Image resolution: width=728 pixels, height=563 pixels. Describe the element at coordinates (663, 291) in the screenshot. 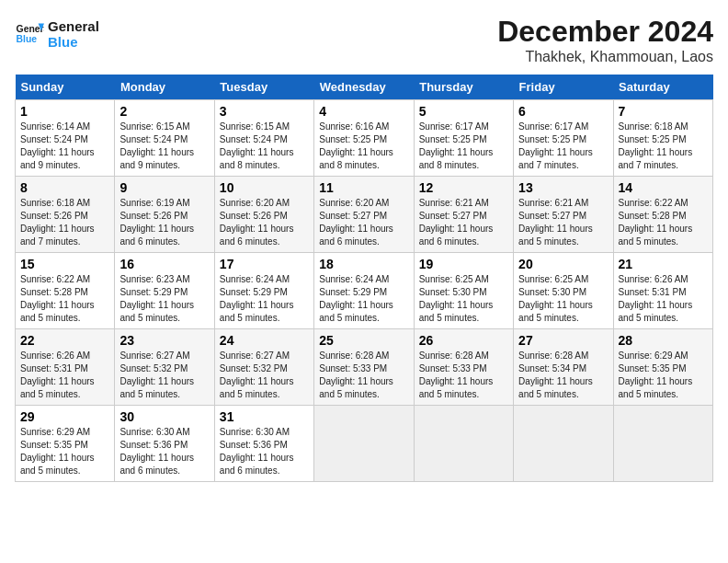

I see `calendar-cell: 21Sunrise: 6:26 AMSunset: 5:31 PMDayligh…` at that location.